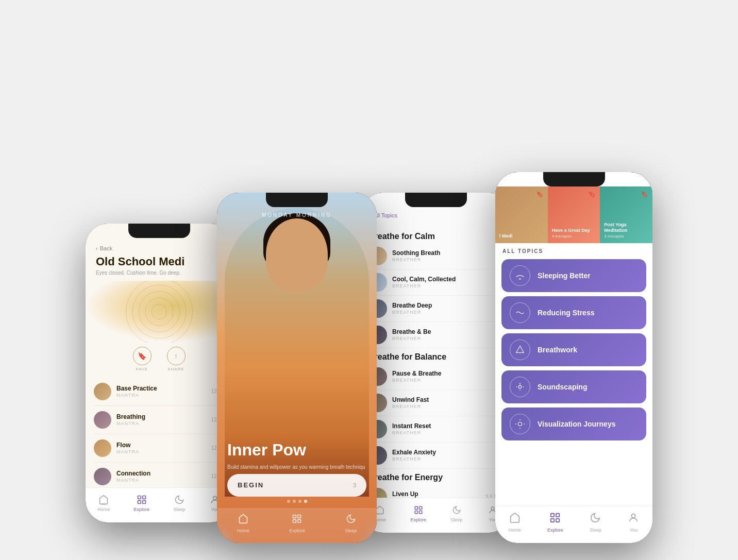 The width and height of the screenshot is (738, 560). Describe the element at coordinates (159, 231) in the screenshot. I see `phone1-notch` at that location.